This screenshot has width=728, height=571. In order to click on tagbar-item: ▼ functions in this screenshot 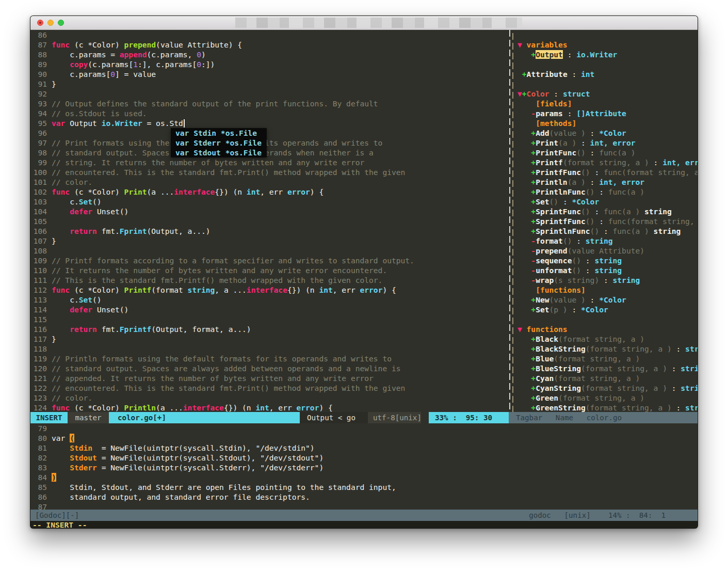, I will do `click(606, 329)`.